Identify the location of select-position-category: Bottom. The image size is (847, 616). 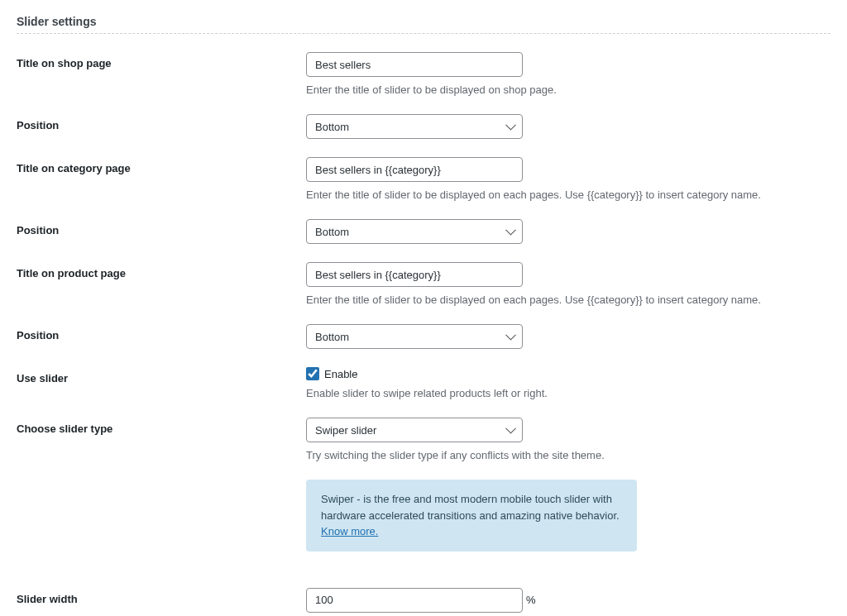
(414, 232).